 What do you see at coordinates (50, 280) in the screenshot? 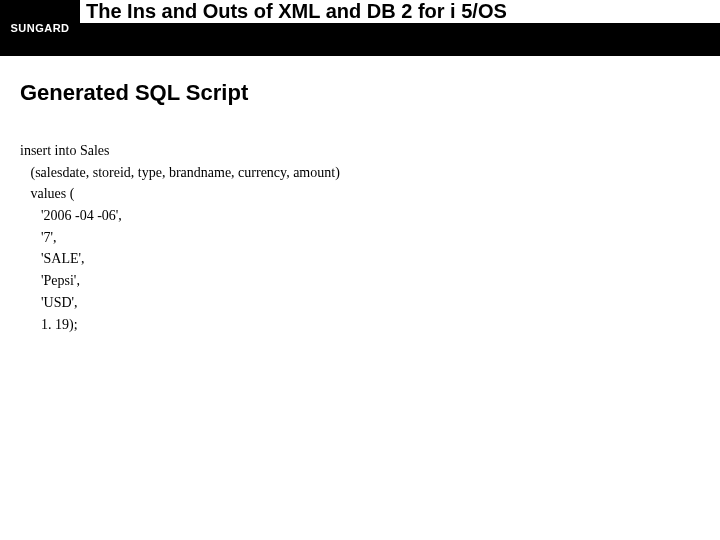
I see `code-line: 'Pepsi',` at bounding box center [50, 280].